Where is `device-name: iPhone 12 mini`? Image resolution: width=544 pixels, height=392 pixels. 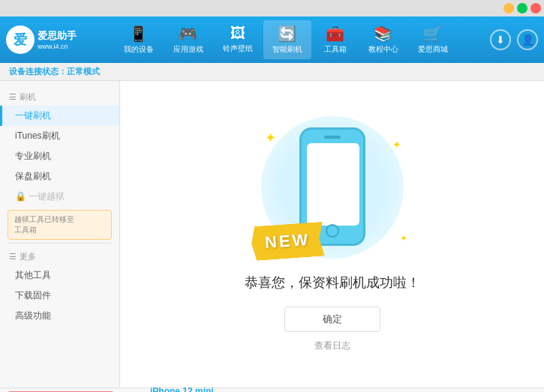
device-name: iPhone 12 mini is located at coordinates (182, 390).